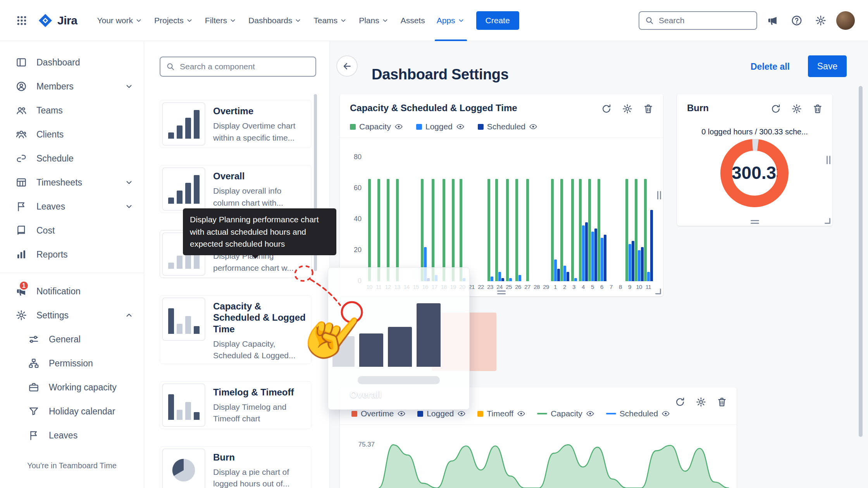 Image resolution: width=868 pixels, height=488 pixels. I want to click on component-card-overall: OverallDisplay overall info column chart…, so click(236, 189).